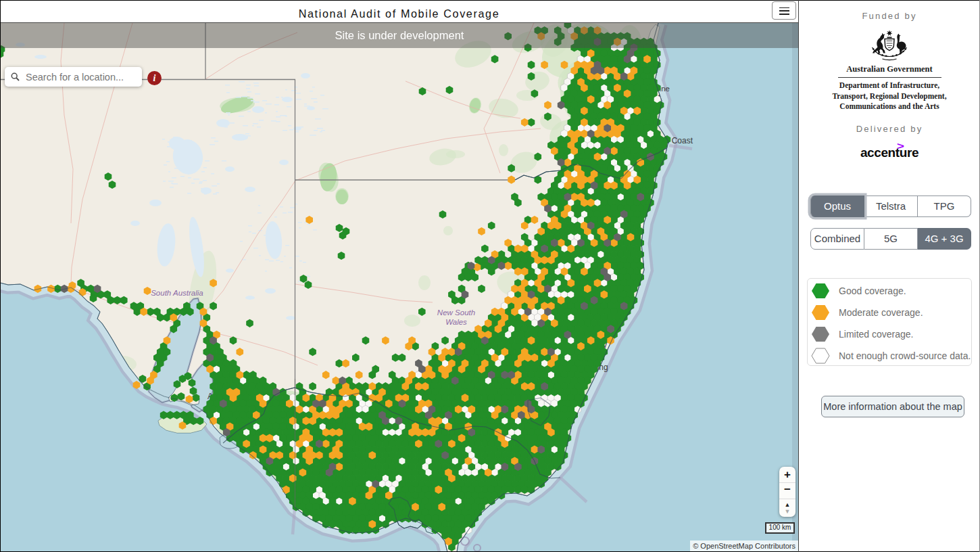 The height and width of the screenshot is (552, 980). I want to click on svg-text: Wales, so click(456, 322).